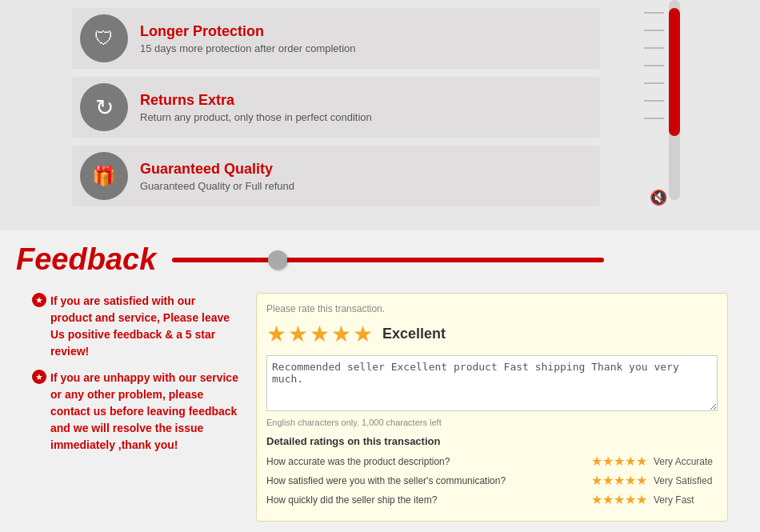 The width and height of the screenshot is (760, 532). I want to click on left-text: ★ If you are satisfied with our product …, so click(136, 407).